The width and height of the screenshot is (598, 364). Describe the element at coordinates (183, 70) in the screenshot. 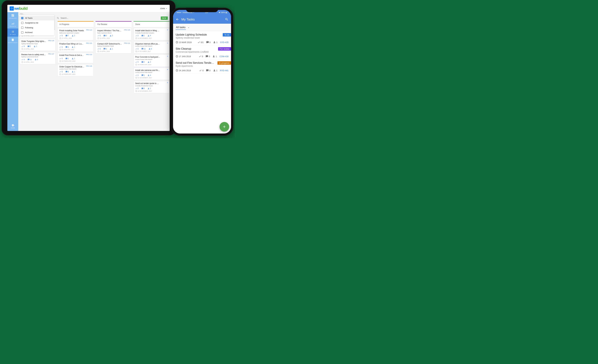

I see `task-date: 24 JAN 2019` at that location.